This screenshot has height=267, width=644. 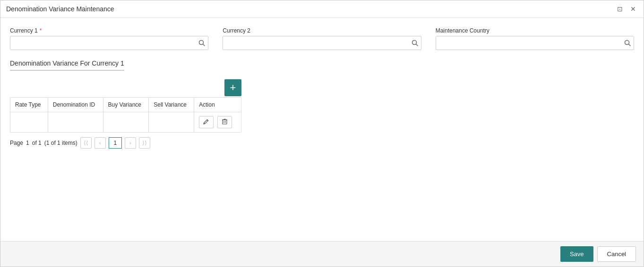 I want to click on last-page-icon: ⟩⟩, so click(x=145, y=143).